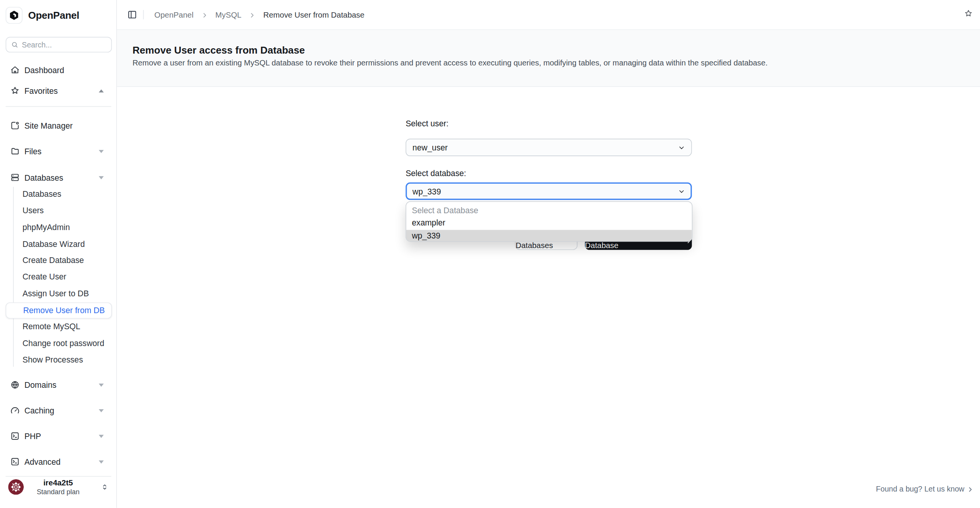  I want to click on openpanel-hexagon-logo-icon, so click(14, 15).